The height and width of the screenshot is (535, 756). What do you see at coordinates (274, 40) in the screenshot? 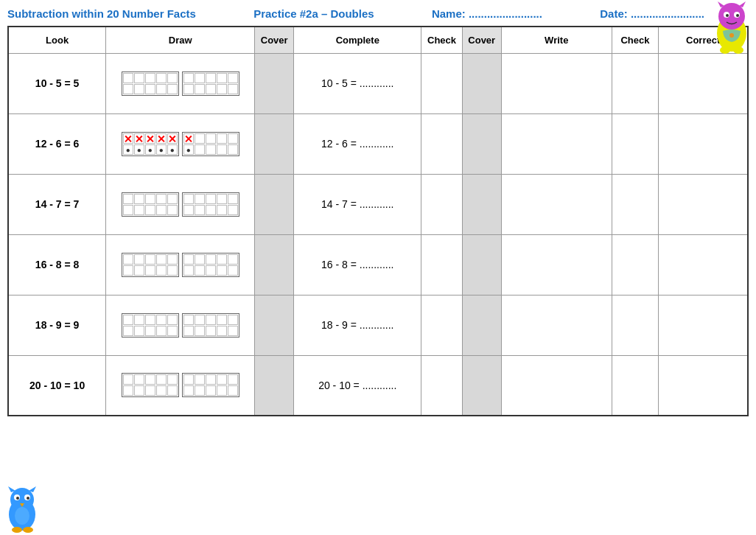
I see `col-header-cover1: Cover` at bounding box center [274, 40].